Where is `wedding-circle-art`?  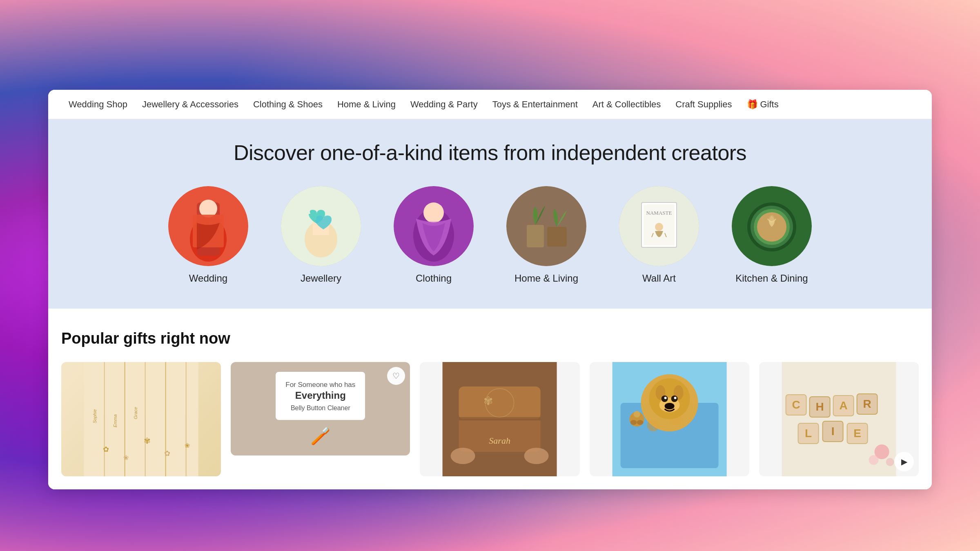 wedding-circle-art is located at coordinates (208, 226).